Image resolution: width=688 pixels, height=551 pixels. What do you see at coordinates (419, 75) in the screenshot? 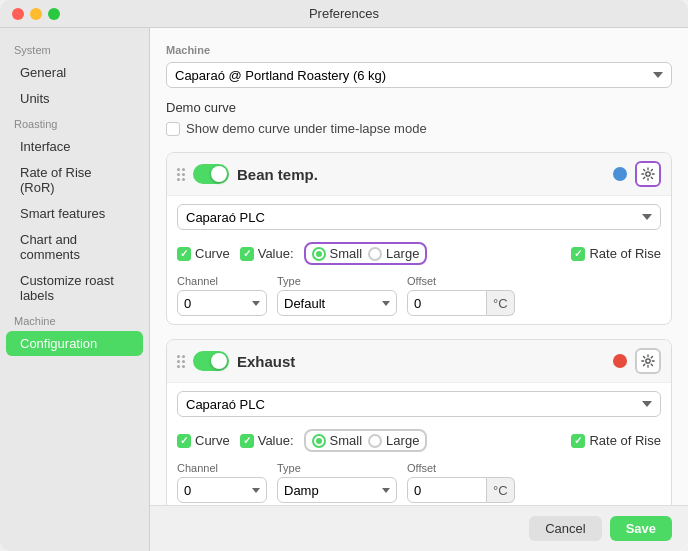
I see `machine-dropdown: Caparaó @ Portland Roastery (6 kg)` at bounding box center [419, 75].